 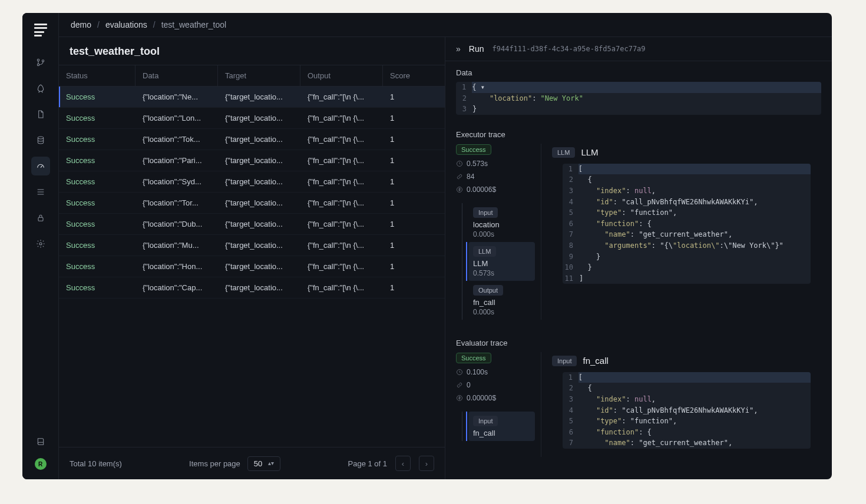 I want to click on link-icon, so click(x=460, y=177).